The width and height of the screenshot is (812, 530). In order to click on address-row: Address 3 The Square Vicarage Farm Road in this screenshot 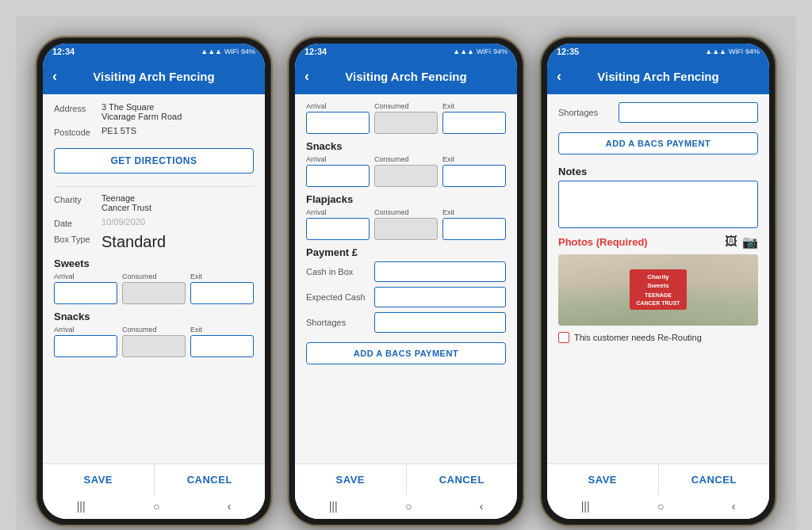, I will do `click(154, 112)`.